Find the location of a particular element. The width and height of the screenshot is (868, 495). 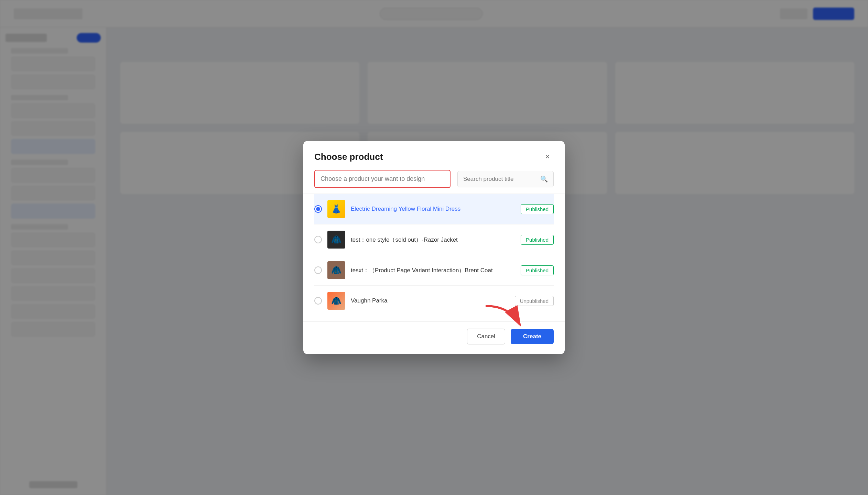

product-thumb-icon: 👗 is located at coordinates (336, 209).